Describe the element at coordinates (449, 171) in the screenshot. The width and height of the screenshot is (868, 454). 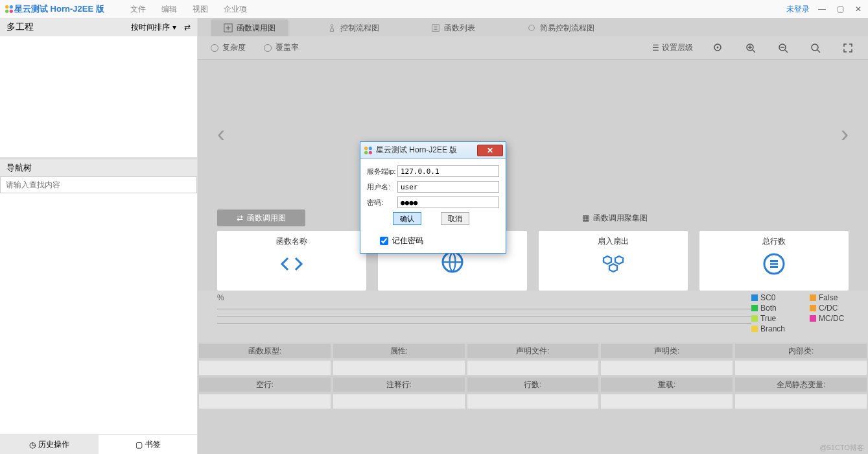
I see `server-ip-input` at that location.